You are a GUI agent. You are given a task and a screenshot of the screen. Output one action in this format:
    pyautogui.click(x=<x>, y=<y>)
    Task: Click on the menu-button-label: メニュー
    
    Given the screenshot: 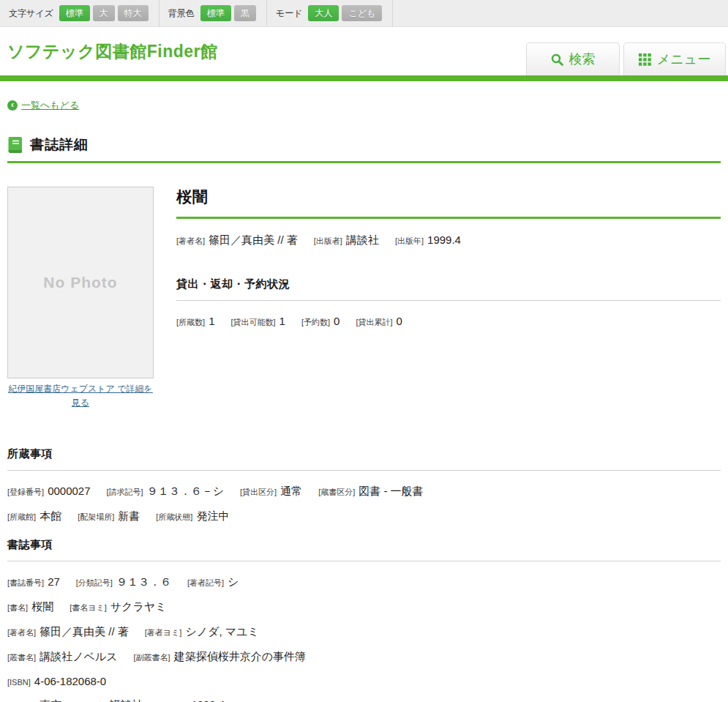 What is the action you would take?
    pyautogui.click(x=683, y=59)
    